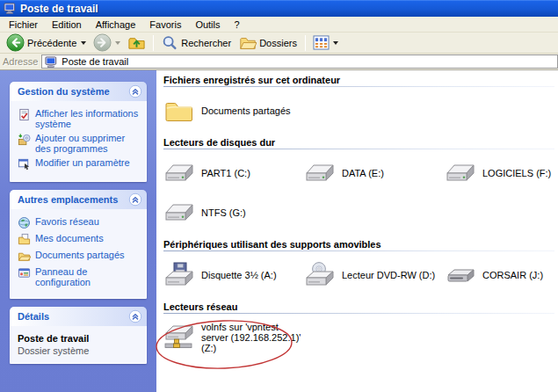 The height and width of the screenshot is (392, 558). Describe the element at coordinates (360, 244) in the screenshot. I see `section-header: Périphériques utilisant des supports amo…` at that location.